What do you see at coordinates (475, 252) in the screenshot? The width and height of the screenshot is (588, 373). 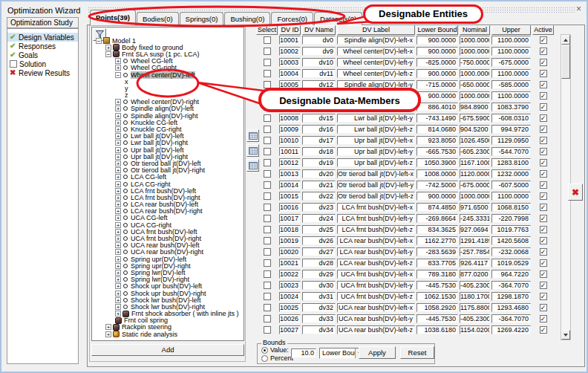 I see `nominal-field: -257.7854` at bounding box center [475, 252].